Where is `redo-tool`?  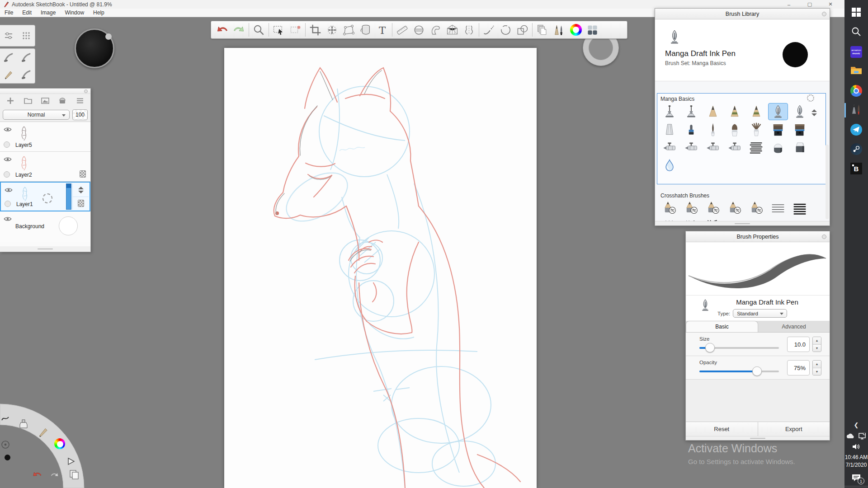
redo-tool is located at coordinates (239, 30).